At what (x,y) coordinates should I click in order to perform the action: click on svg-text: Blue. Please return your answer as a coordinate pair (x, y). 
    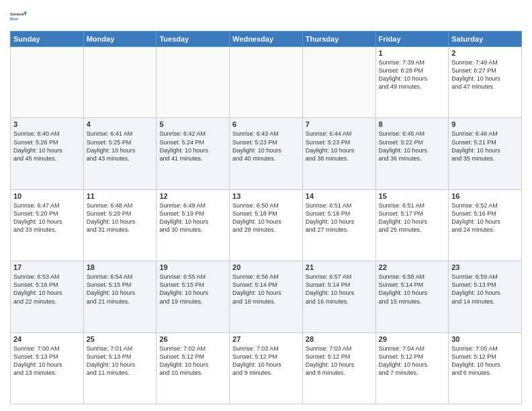
    Looking at the image, I should click on (14, 19).